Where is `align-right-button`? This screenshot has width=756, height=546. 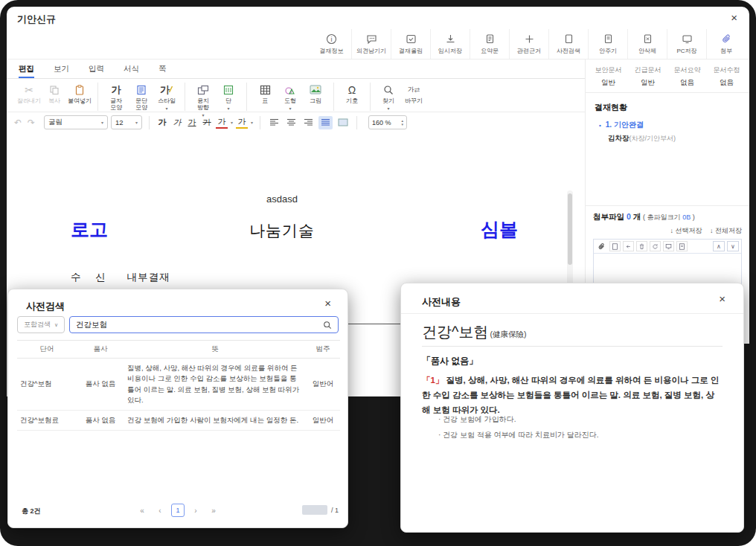 align-right-button is located at coordinates (308, 123).